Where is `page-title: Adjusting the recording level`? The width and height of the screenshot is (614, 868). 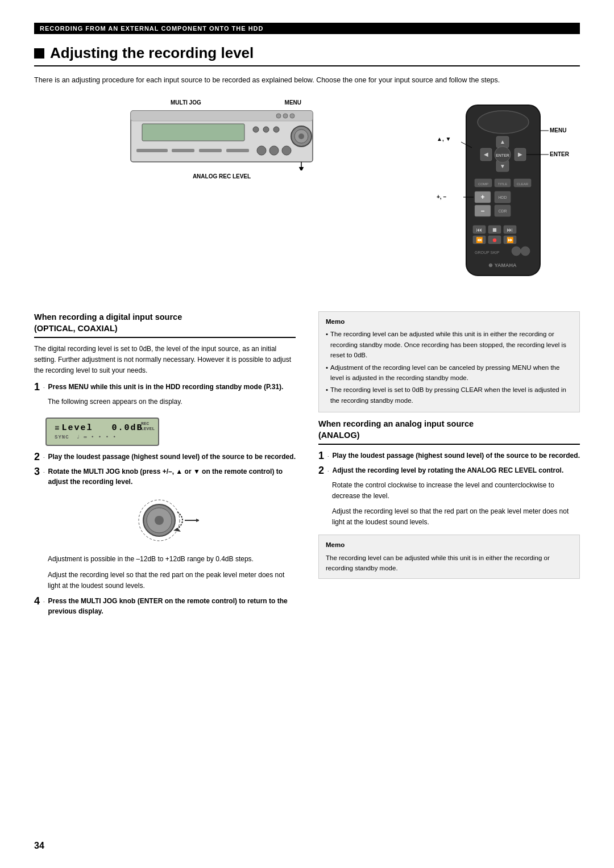 page-title: Adjusting the recording level is located at coordinates (152, 53).